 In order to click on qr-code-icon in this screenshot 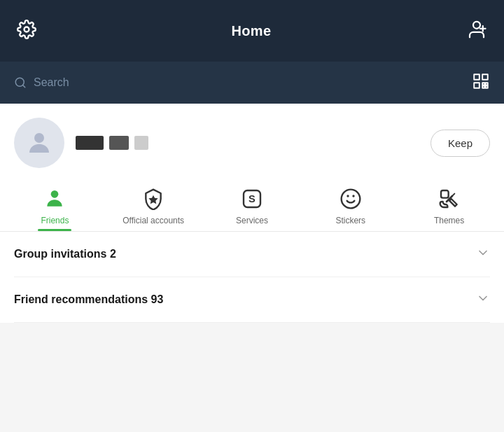, I will do `click(481, 83)`.